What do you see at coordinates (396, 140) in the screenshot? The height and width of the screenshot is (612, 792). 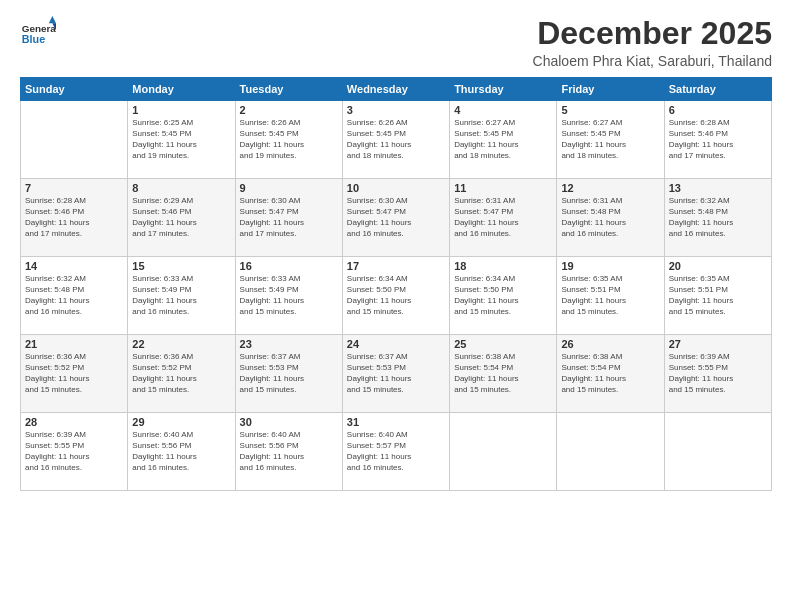 I see `calendar-cell: 3Sunrise: 6:26 AM Sunset: 5:45 PM Daylig…` at bounding box center [396, 140].